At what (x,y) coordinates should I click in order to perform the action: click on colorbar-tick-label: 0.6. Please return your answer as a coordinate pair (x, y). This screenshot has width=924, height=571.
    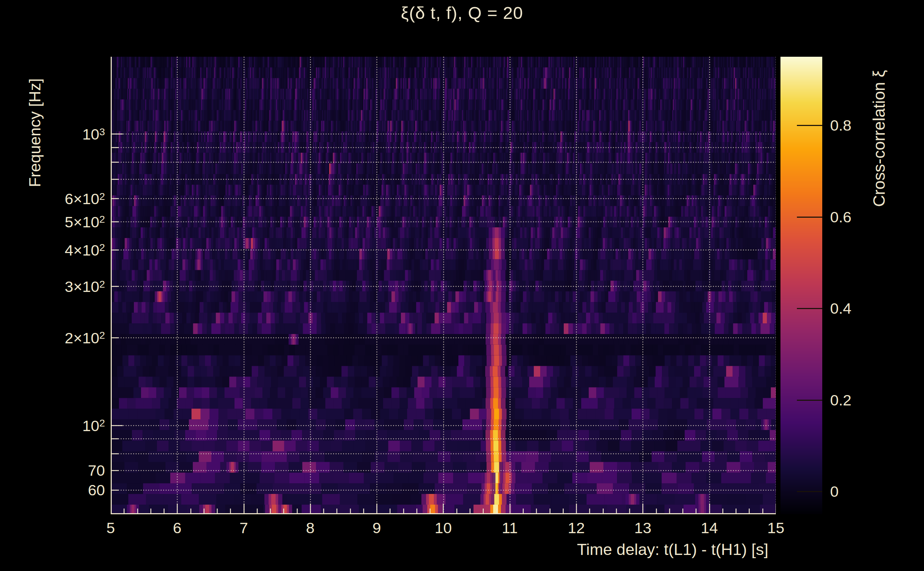
    Looking at the image, I should click on (841, 217).